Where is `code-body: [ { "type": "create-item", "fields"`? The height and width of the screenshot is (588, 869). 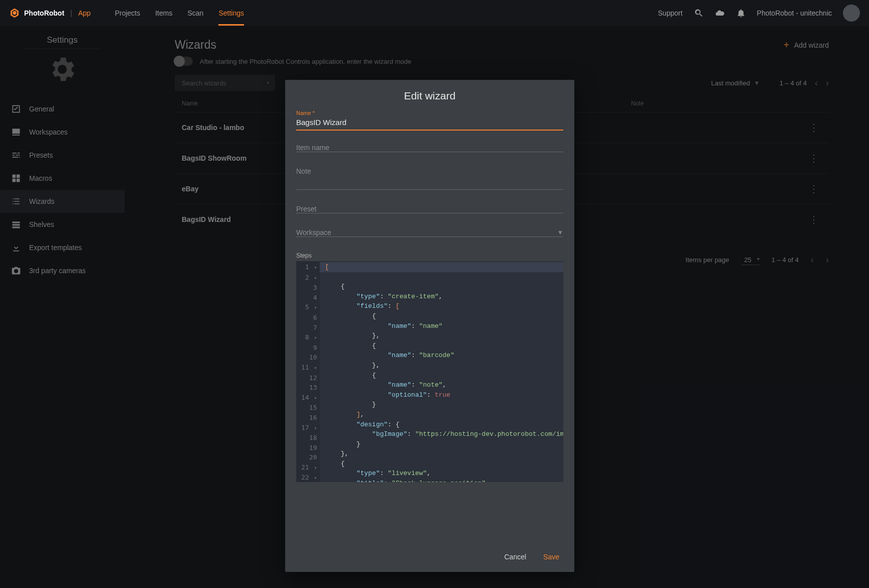
code-body: [ { "type": "create-item", "fields" is located at coordinates (442, 372).